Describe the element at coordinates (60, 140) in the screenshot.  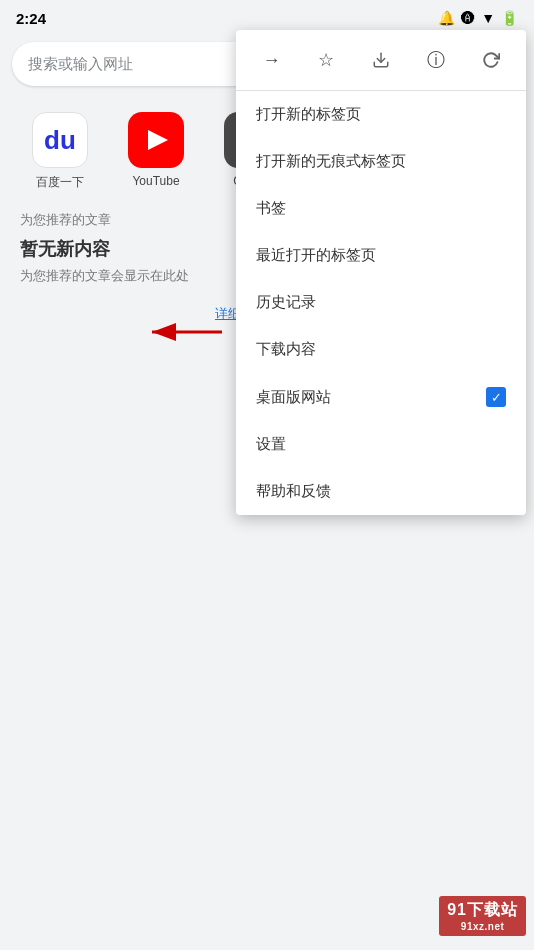
I see `baidu-logo: du` at that location.